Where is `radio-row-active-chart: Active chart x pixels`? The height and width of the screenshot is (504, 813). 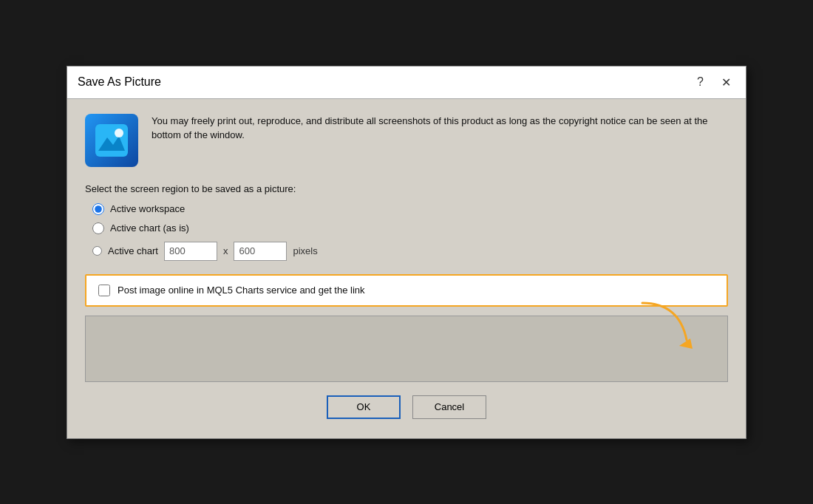
radio-row-active-chart: Active chart x pixels is located at coordinates (410, 251).